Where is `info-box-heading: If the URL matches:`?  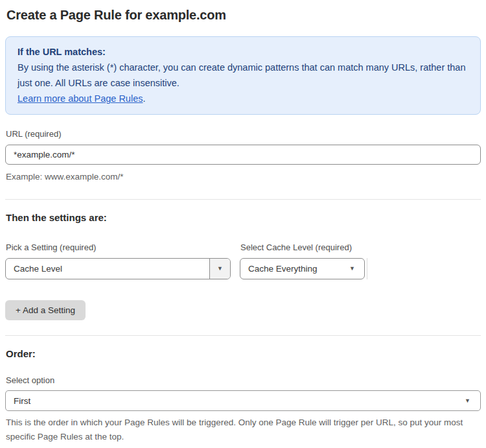
info-box-heading: If the URL matches: is located at coordinates (243, 52).